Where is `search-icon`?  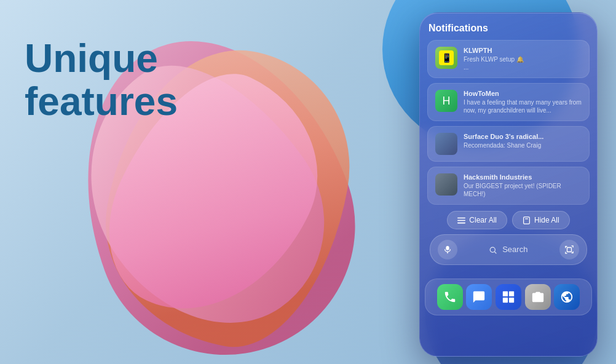 search-icon is located at coordinates (493, 251).